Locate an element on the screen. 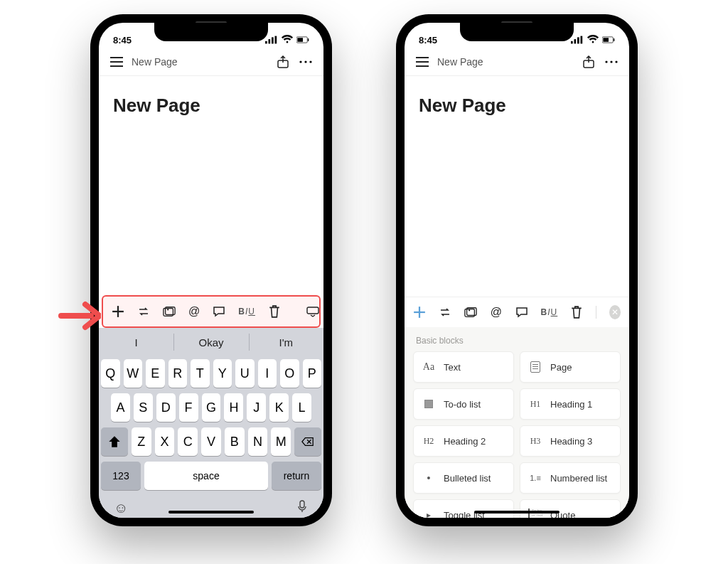 This screenshot has height=564, width=728. key-n: N is located at coordinates (258, 442).